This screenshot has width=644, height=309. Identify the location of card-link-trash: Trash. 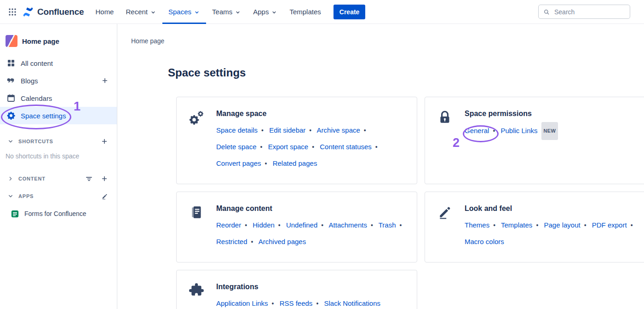
(387, 225).